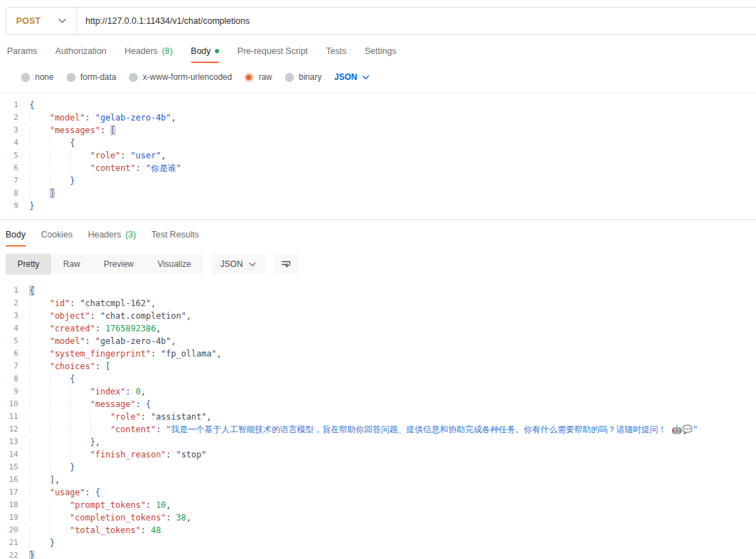 This screenshot has width=756, height=559. Describe the element at coordinates (28, 264) in the screenshot. I see `view-mode-pretty: Pretty` at that location.